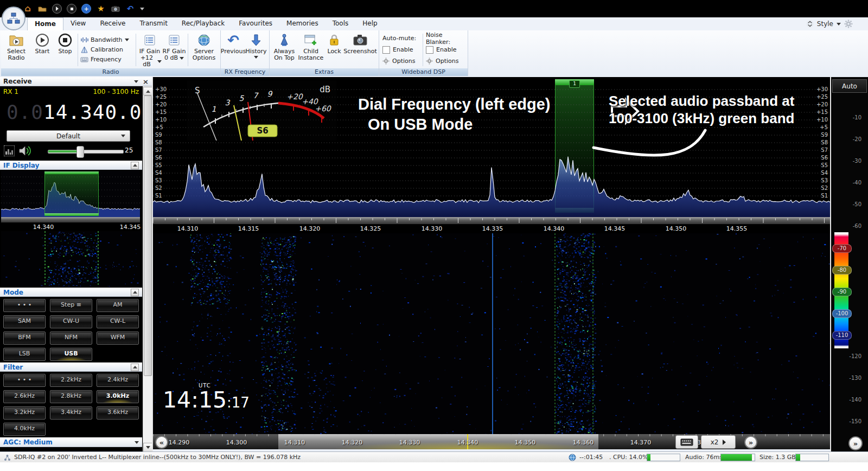 This screenshot has height=471, width=868. Describe the element at coordinates (24, 429) in the screenshot. I see `filter-button-4.0khz: 4.0kHz` at that location.